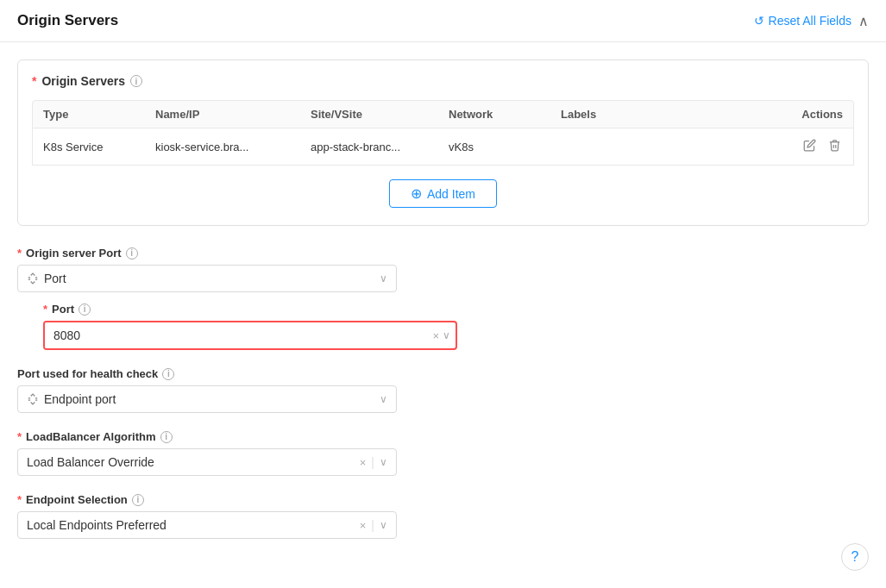  Describe the element at coordinates (451, 194) in the screenshot. I see `add-item-label: Add Item` at that location.